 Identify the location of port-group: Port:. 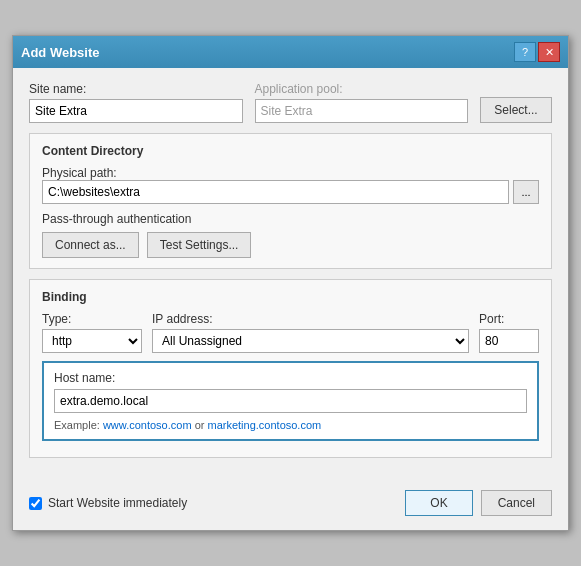
(509, 332).